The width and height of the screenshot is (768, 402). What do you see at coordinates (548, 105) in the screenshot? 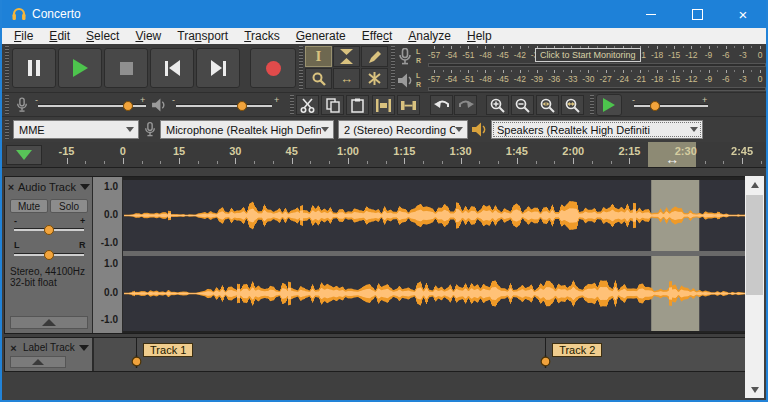
I see `zoom-selection-button` at bounding box center [548, 105].